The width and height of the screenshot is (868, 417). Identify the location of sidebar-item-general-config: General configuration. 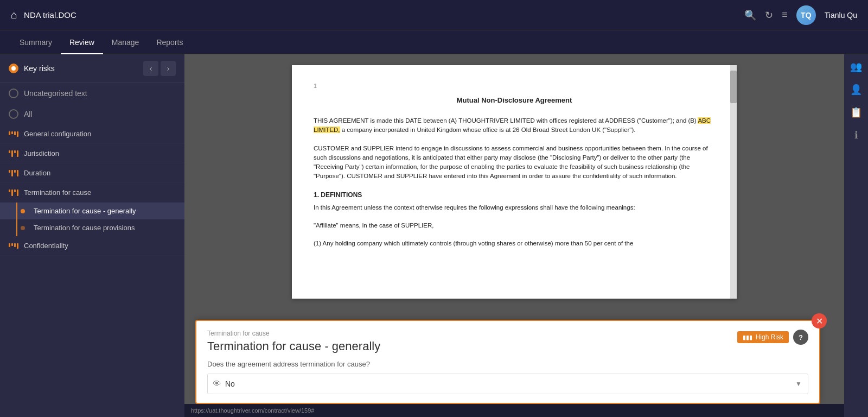
(92, 134).